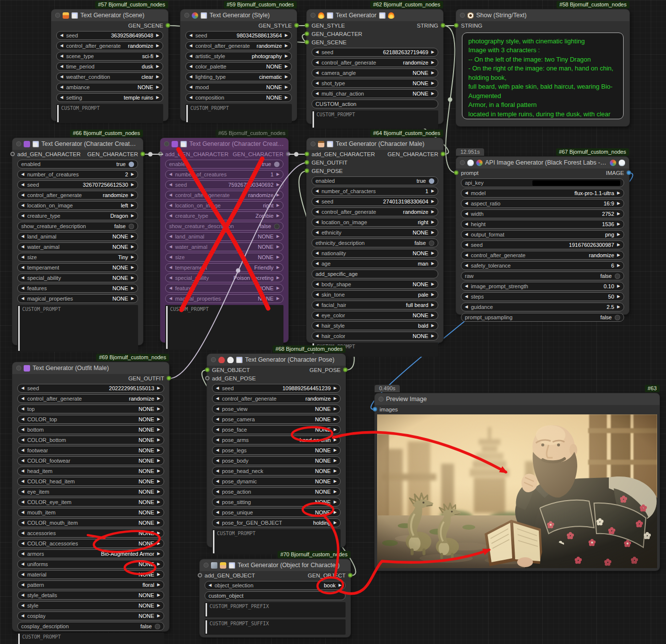  Describe the element at coordinates (307, 42) in the screenshot. I see `input-port-GEN_SCENE` at that location.